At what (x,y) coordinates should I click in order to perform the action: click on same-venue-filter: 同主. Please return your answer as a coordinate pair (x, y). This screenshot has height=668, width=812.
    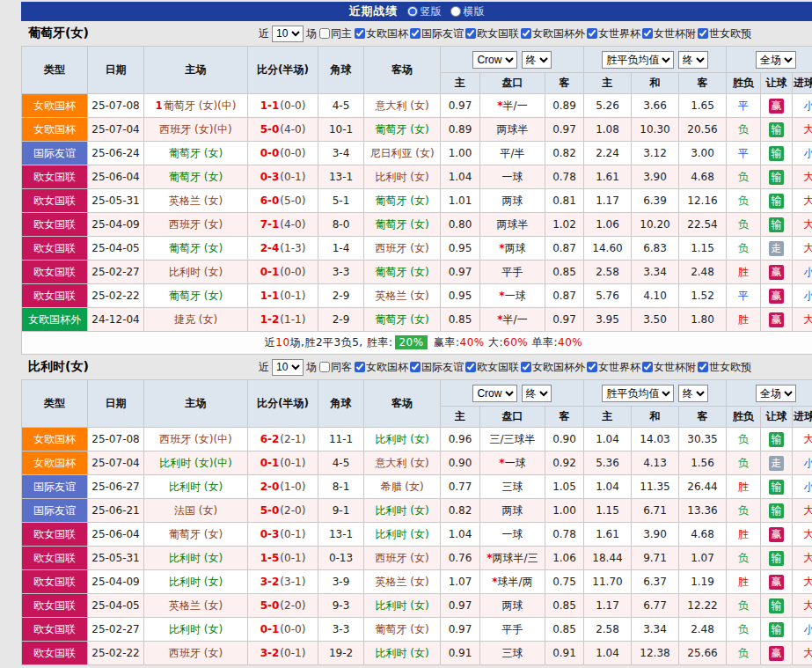
    Looking at the image, I should click on (336, 33).